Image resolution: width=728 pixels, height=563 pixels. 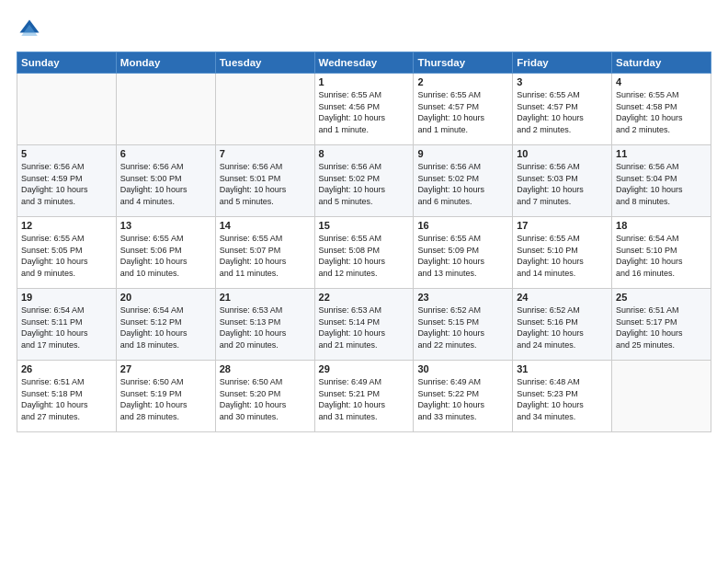 I want to click on day-info: Sunrise: 6:50 AM Sunset: 5:19 PM Dayligh…, so click(x=165, y=399).